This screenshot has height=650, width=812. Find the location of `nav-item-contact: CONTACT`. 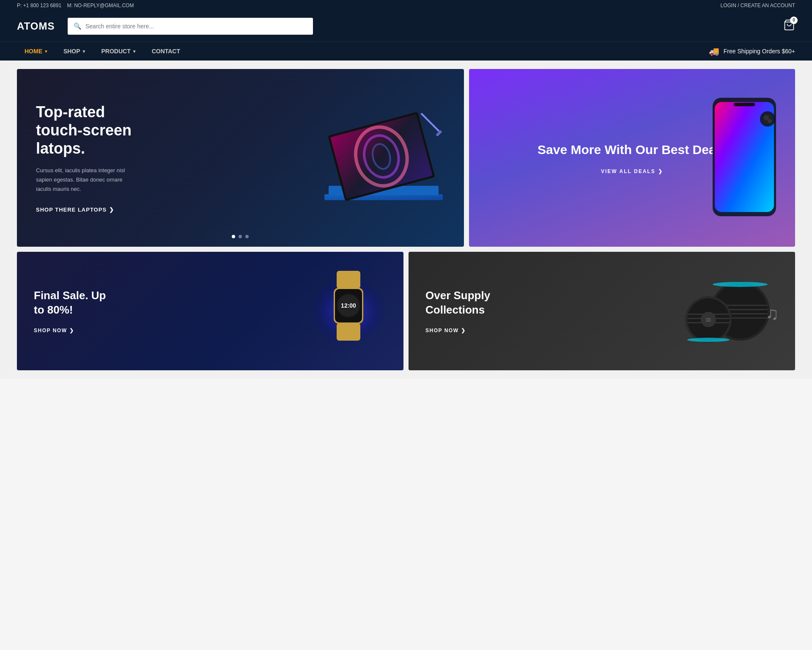

nav-item-contact: CONTACT is located at coordinates (166, 51).